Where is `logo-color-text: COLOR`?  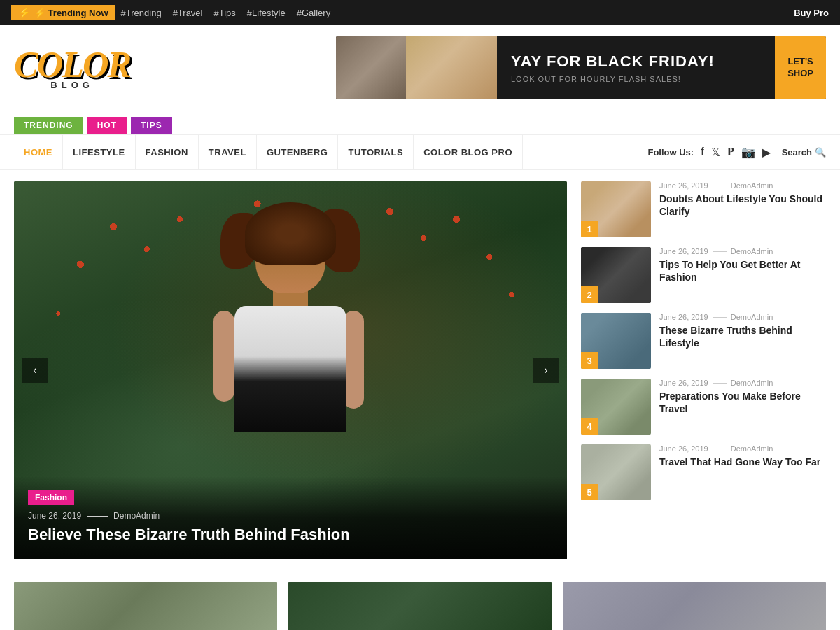
logo-color-text: COLOR is located at coordinates (72, 65).